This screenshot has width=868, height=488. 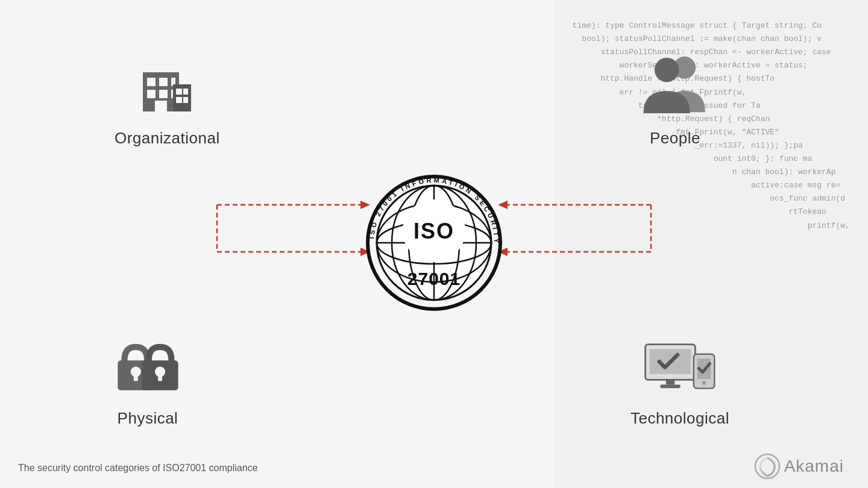 What do you see at coordinates (814, 466) in the screenshot?
I see `brand-name: Akamai` at bounding box center [814, 466].